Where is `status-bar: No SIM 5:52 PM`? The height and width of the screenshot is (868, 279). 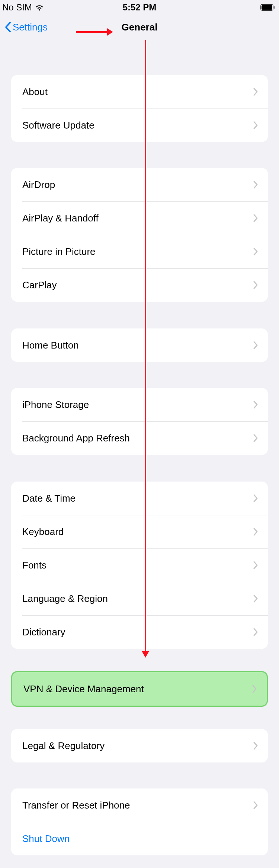 status-bar: No SIM 5:52 PM is located at coordinates (140, 7).